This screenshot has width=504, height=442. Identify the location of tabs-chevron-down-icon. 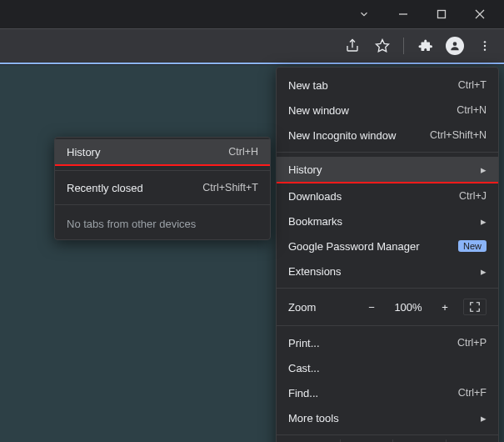
(364, 14).